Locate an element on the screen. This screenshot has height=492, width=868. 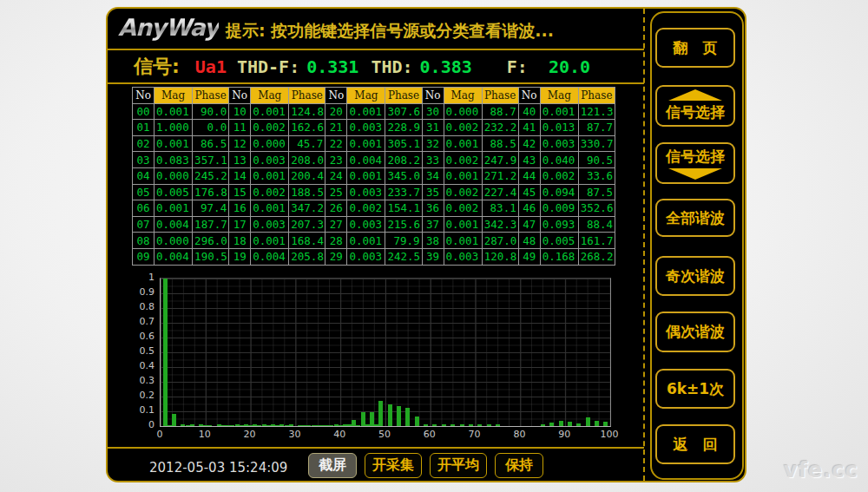
x-axis-tick-label: 50 is located at coordinates (385, 434).